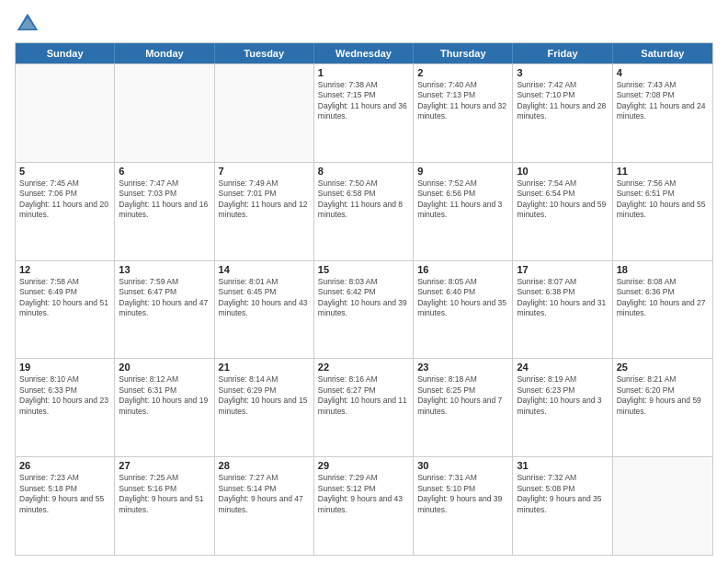 This screenshot has height=563, width=728. Describe the element at coordinates (663, 101) in the screenshot. I see `day-info: Sunrise: 7:43 AM Sunset: 7:08 PM Dayligh…` at that location.